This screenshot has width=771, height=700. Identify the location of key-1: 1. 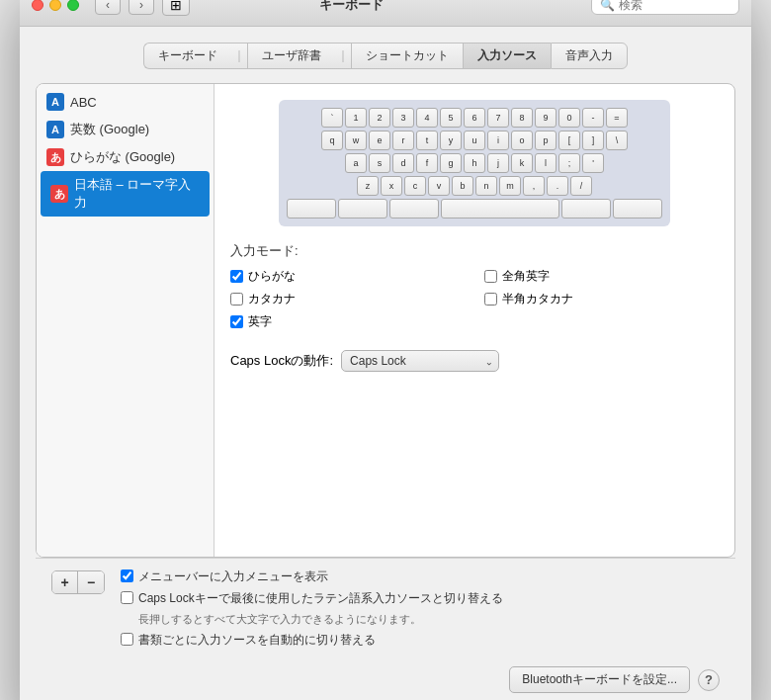
(356, 118).